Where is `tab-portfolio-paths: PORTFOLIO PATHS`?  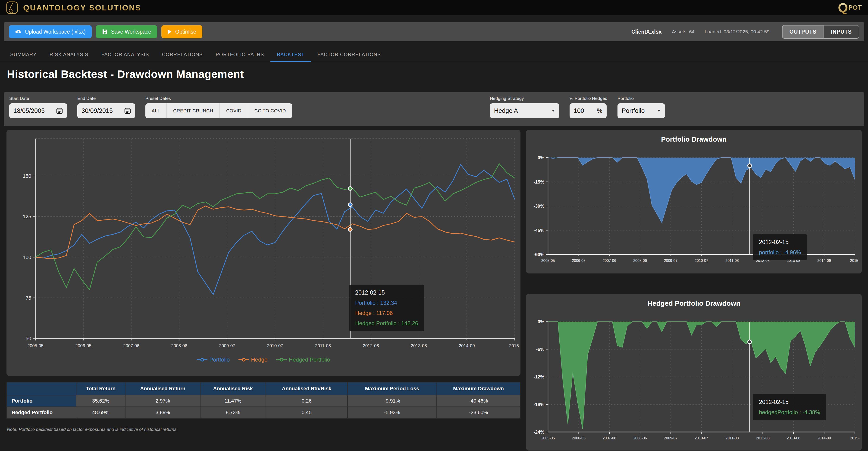 tab-portfolio-paths: PORTFOLIO PATHS is located at coordinates (240, 55).